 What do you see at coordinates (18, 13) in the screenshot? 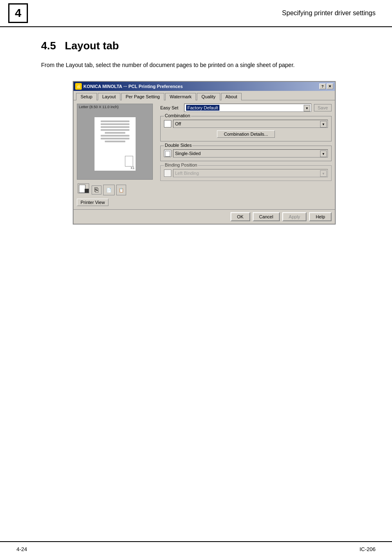
I see `chapter-number-box: 4` at bounding box center [18, 13].